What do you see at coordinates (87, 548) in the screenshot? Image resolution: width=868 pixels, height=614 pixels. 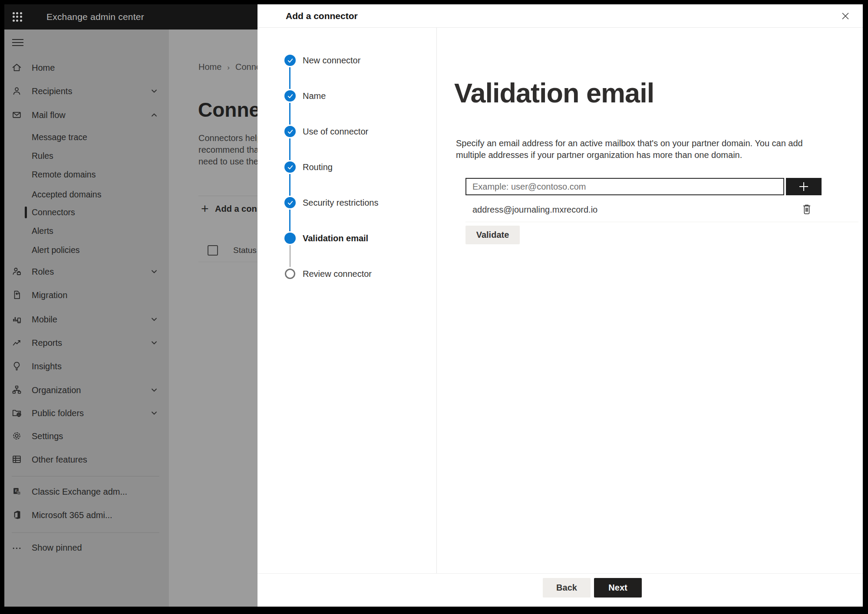 I see `sidebar-item-show-pinned: Show pinned` at bounding box center [87, 548].